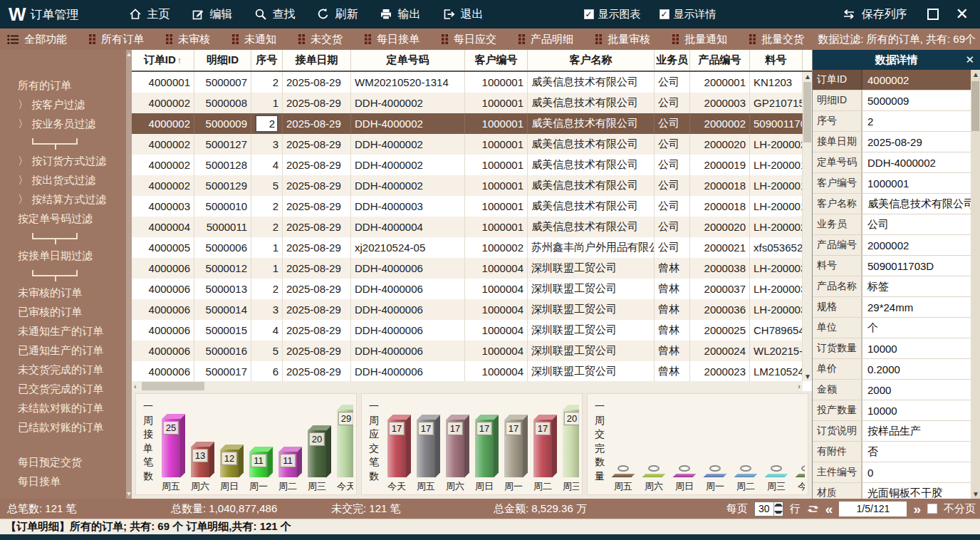  Describe the element at coordinates (892, 308) in the screenshot. I see `detail-row: 规格29*24mm` at that location.